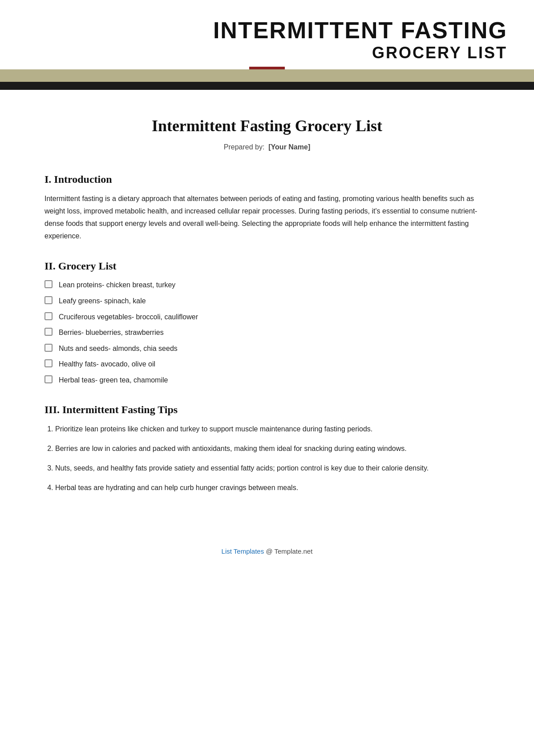 This screenshot has height=756, width=534. What do you see at coordinates (267, 553) in the screenshot?
I see `footer: List Templates @ Template.net` at bounding box center [267, 553].